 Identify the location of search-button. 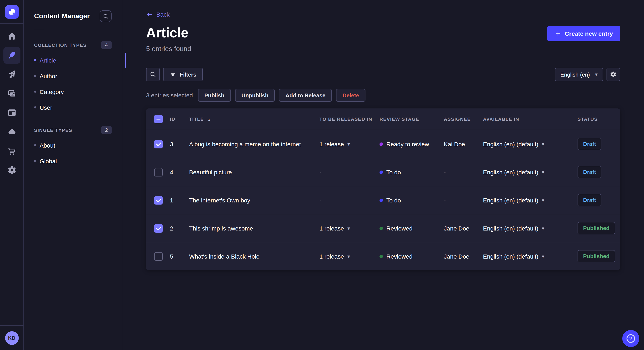
(153, 74).